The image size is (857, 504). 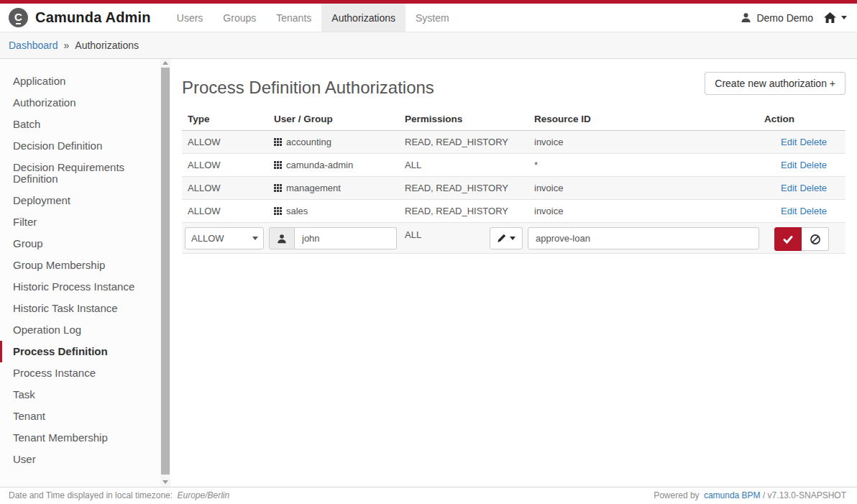 I want to click on pencil-caret-icon, so click(x=513, y=239).